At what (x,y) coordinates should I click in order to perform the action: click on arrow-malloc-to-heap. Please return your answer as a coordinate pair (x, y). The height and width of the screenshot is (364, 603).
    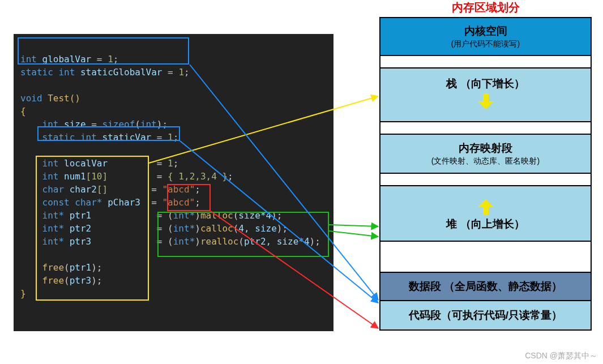
    Looking at the image, I should click on (353, 225).